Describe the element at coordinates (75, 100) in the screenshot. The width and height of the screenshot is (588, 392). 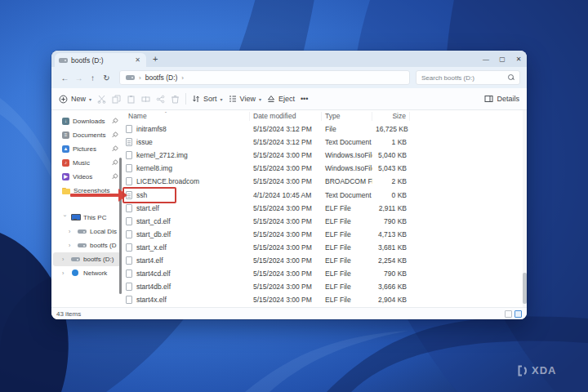
I see `new-button: New ▾` at that location.